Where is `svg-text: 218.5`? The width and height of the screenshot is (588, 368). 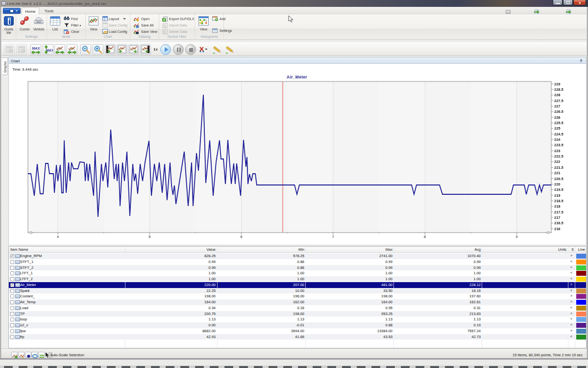
svg-text: 218.5 is located at coordinates (559, 201).